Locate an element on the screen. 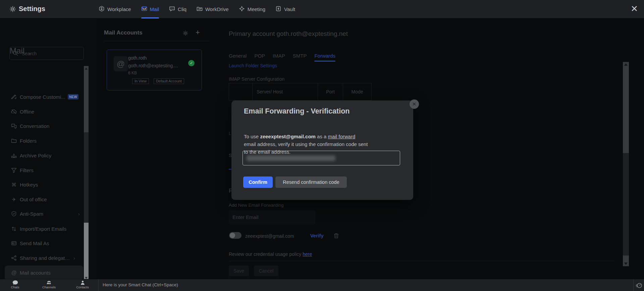 This screenshot has width=644, height=291. sidebar-item-archive-policy: Archive Policy is located at coordinates (42, 155).